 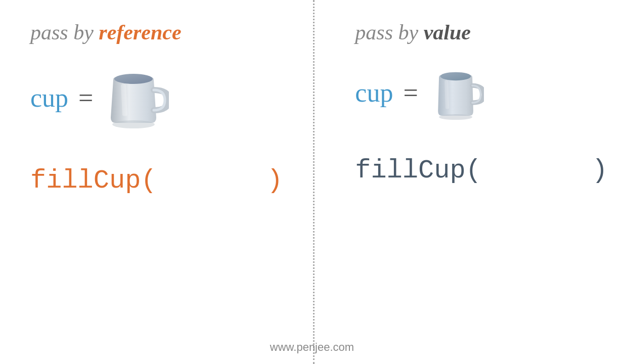 I want to click on footer-url: www.penjee.com, so click(x=312, y=347).